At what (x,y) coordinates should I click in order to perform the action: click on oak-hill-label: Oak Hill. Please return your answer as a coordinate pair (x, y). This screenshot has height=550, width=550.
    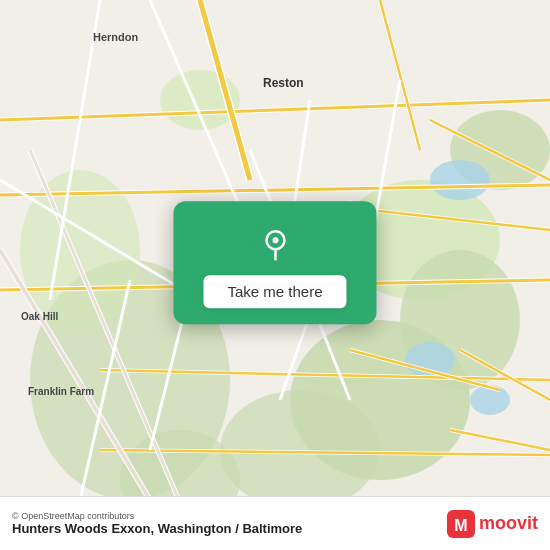
    Looking at the image, I should click on (40, 316).